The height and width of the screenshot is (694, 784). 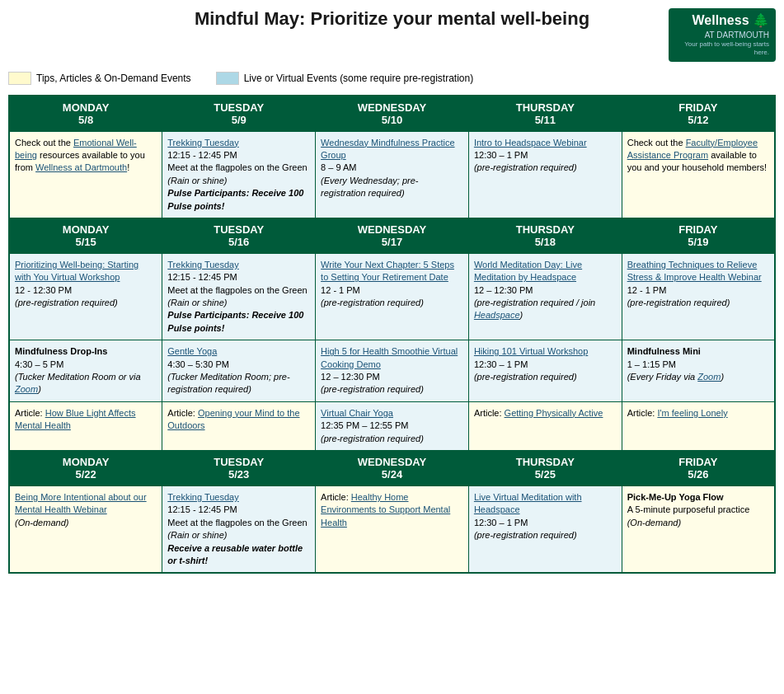 I want to click on cell-wed-524: Article: Healthy Home Environments to Su…, so click(x=392, y=530).